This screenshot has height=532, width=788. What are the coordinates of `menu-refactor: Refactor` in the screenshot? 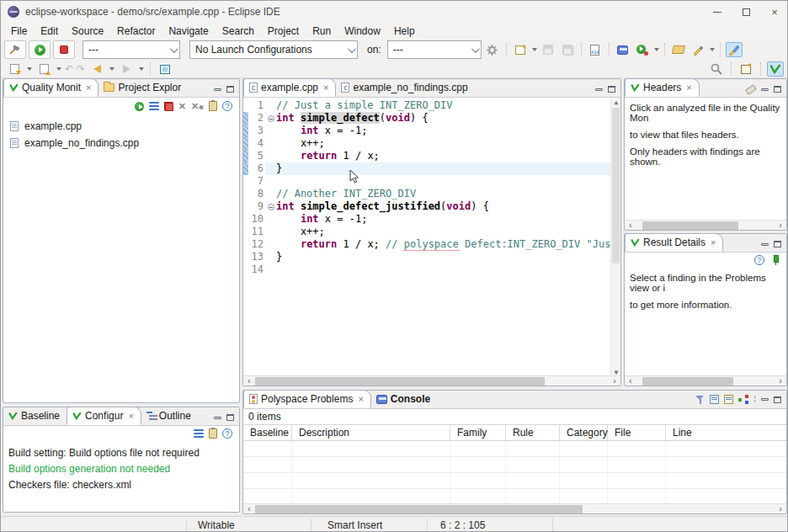 It's located at (136, 31).